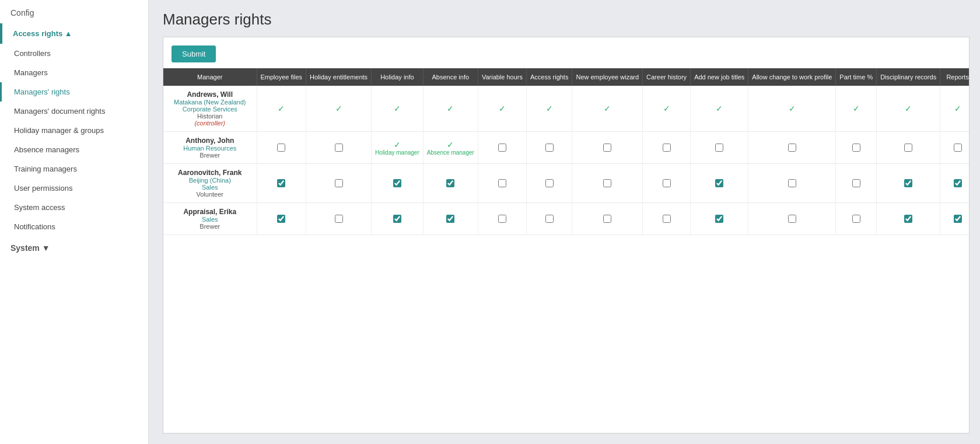  What do you see at coordinates (667, 109) in the screenshot?
I see `check-cell-0-7: ✓` at bounding box center [667, 109].